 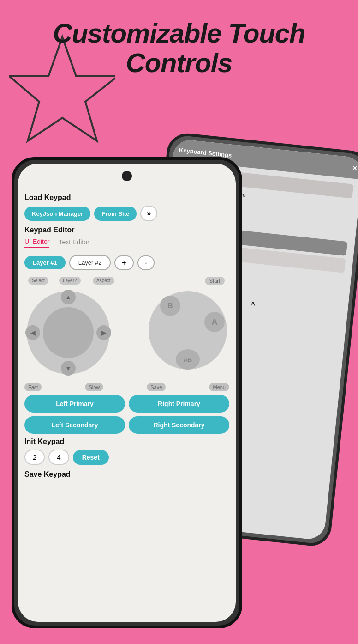 I want to click on slow-button: Slow, so click(x=94, y=387).